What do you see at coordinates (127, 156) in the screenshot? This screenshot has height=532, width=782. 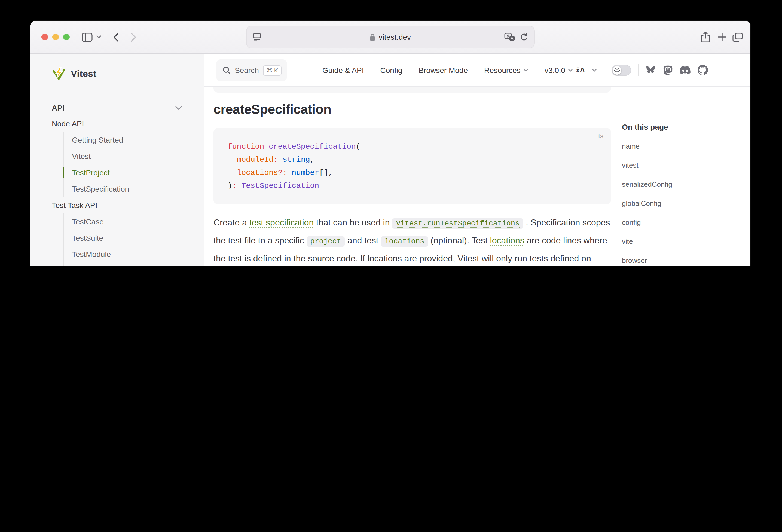 I see `sidebar-item-vitest: Vitest` at bounding box center [127, 156].